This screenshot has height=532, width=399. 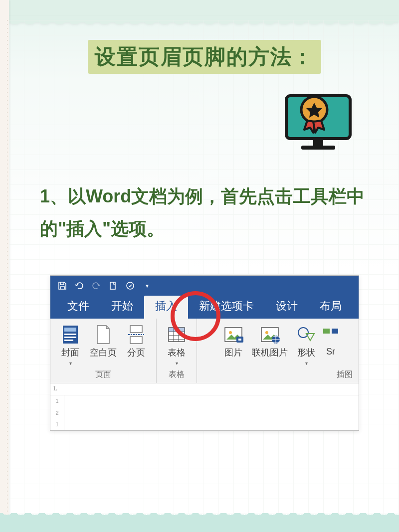 What do you see at coordinates (104, 351) in the screenshot?
I see `ribbon-group-pages: 封面 ▾ 空白页 分页` at bounding box center [104, 351].